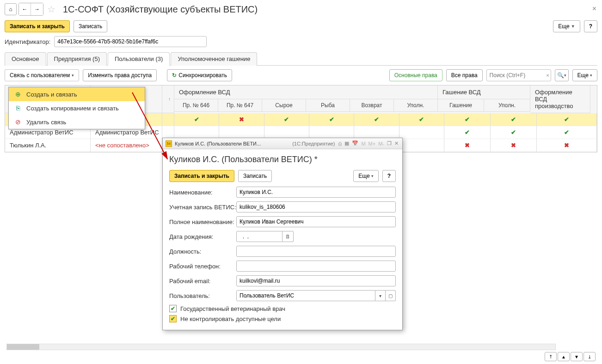 The width and height of the screenshot is (602, 364). What do you see at coordinates (259, 237) in the screenshot?
I see `input-dob` at bounding box center [259, 237].